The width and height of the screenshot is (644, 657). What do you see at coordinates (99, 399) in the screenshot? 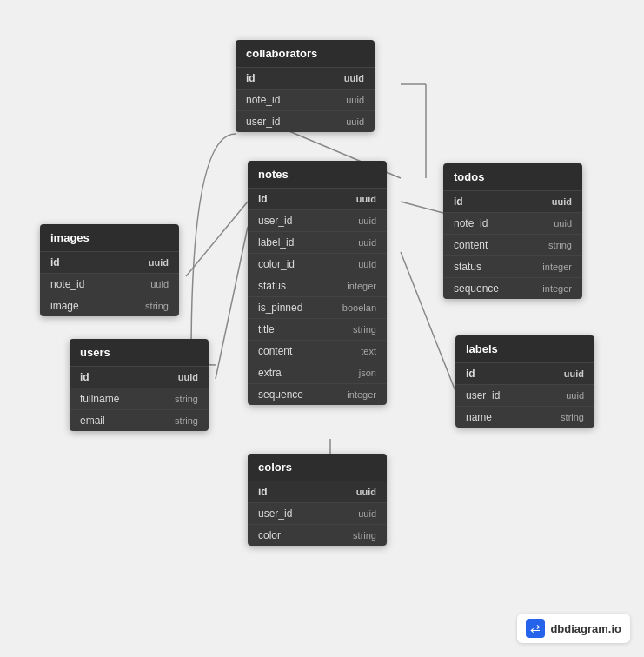
I see `col-name-users-fullname: fullname` at bounding box center [99, 399].